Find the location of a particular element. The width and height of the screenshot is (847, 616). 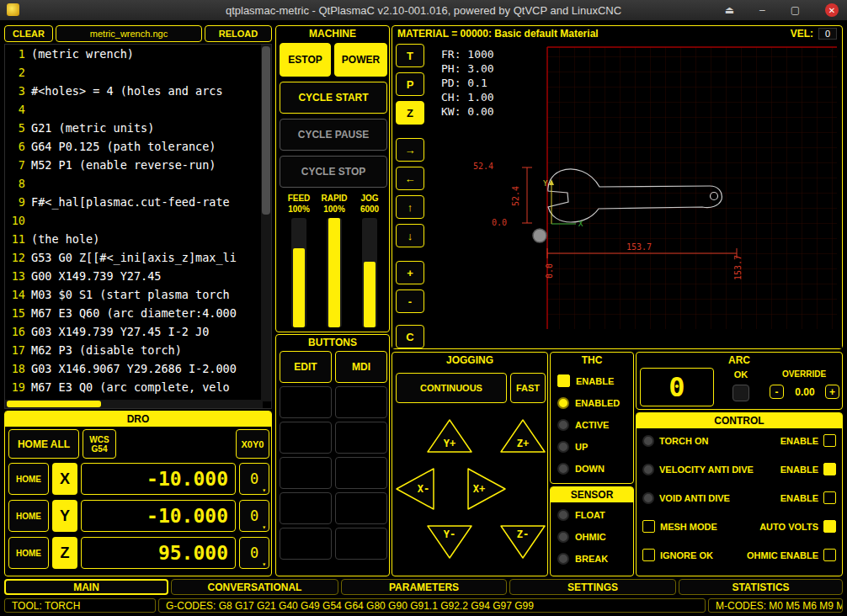

material-bar: MATERIAL = 00000: Basic default Material… is located at coordinates (617, 34).